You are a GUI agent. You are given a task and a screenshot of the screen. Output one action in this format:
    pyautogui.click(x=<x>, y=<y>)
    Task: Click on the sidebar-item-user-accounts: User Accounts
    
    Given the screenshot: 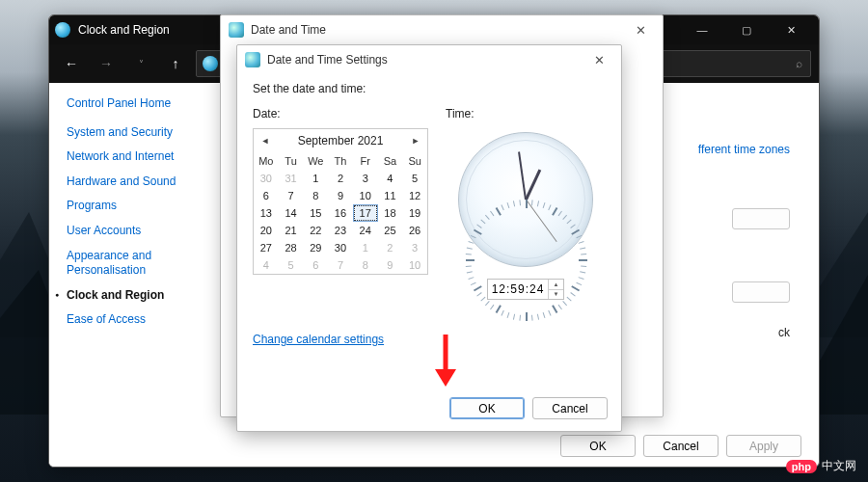 What is the action you would take?
    pyautogui.click(x=132, y=231)
    